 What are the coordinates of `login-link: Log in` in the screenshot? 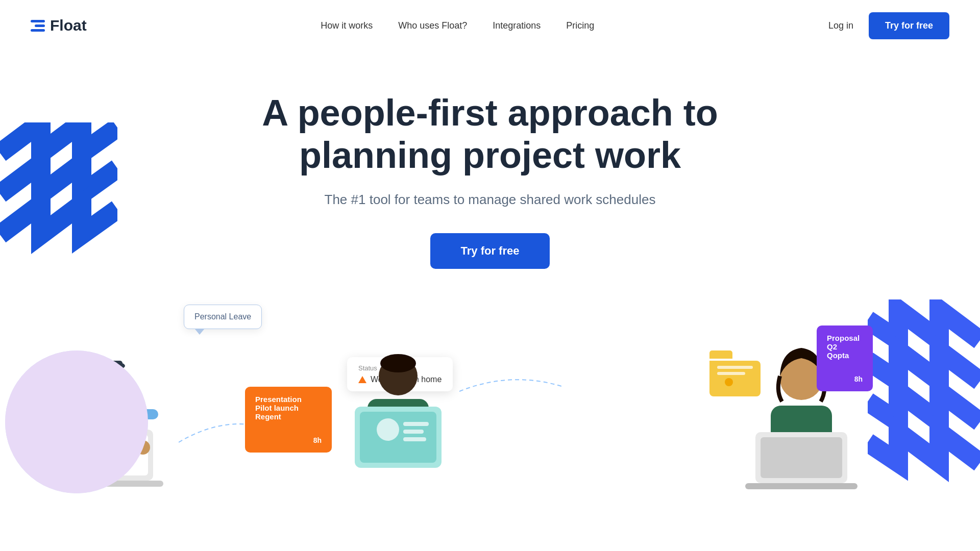 It's located at (841, 26).